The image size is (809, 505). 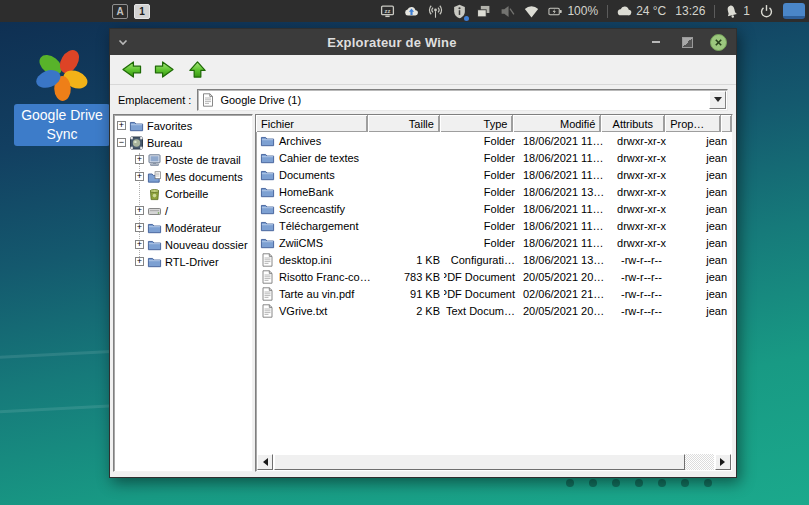 I want to click on file-row-vgrive-txt: VGrive.txt2 KBText Docum…20/05/2021 20…-…, so click(x=494, y=310).